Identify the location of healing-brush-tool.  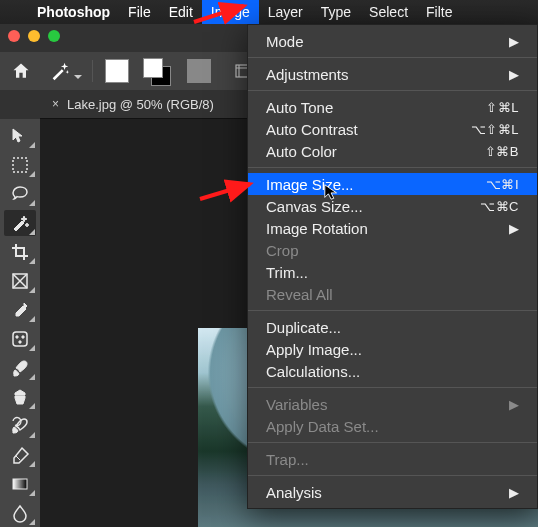
(20, 339).